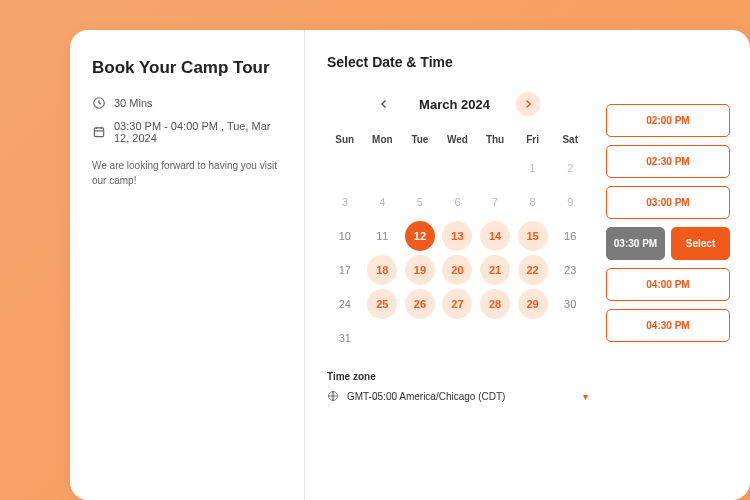 Image resolution: width=750 pixels, height=500 pixels. What do you see at coordinates (700, 244) in the screenshot?
I see `select-button: Select` at bounding box center [700, 244].